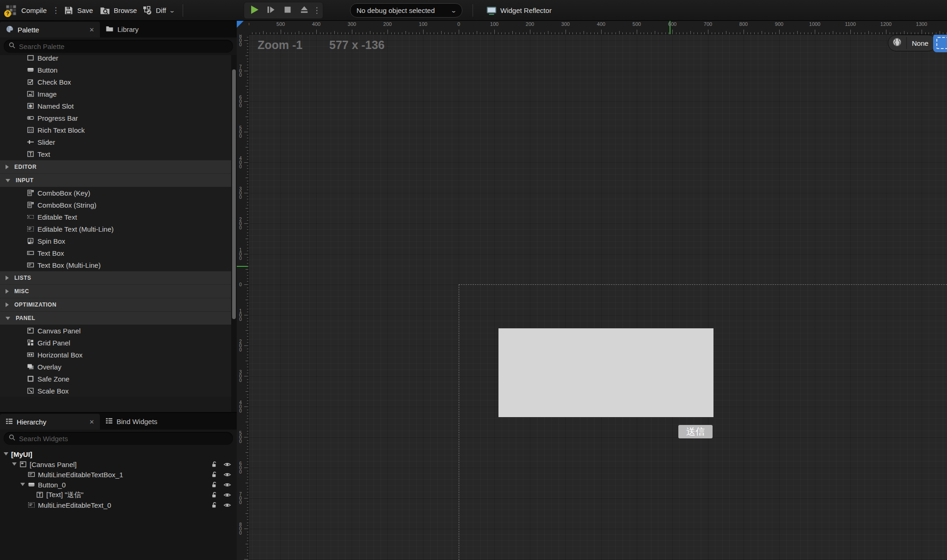 This screenshot has width=947, height=560. I want to click on palette-category-label: INPUT, so click(25, 180).